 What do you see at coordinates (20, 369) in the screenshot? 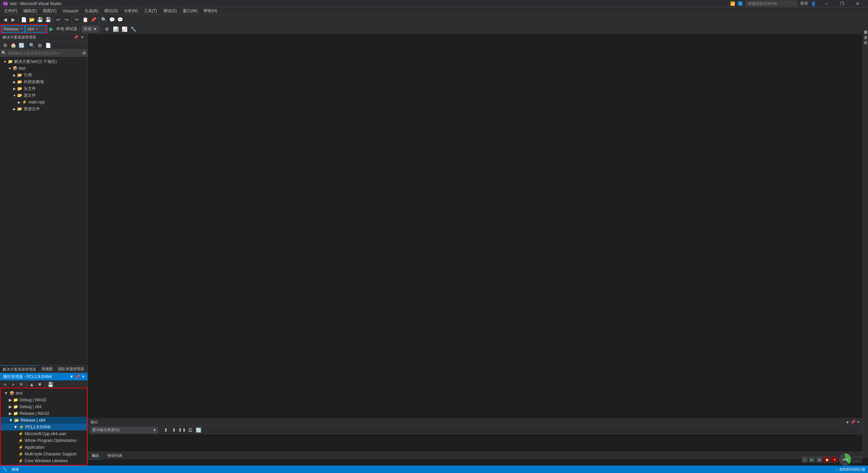
I see `tab-solution-explorer: 解决方案资源管理器` at bounding box center [20, 369].